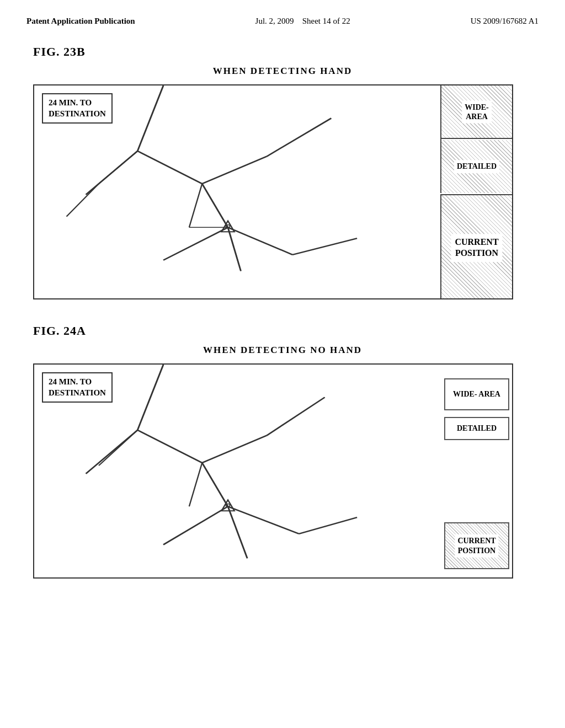  What do you see at coordinates (476, 247) in the screenshot?
I see `fig23b-current-position-btn: CURRENTPOSITION` at bounding box center [476, 247].